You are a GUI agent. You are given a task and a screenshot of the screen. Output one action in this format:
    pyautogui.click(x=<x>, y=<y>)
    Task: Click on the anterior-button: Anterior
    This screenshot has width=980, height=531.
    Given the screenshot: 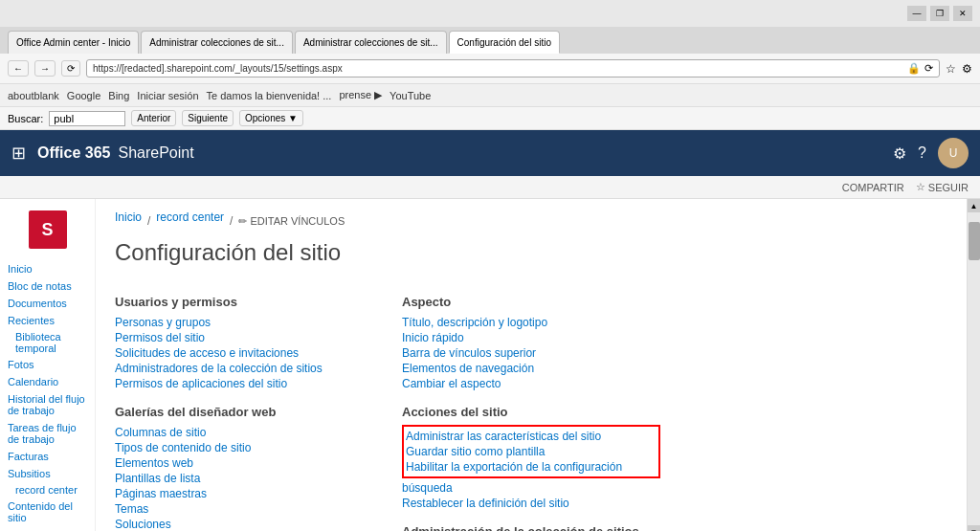 What is the action you would take?
    pyautogui.click(x=153, y=119)
    